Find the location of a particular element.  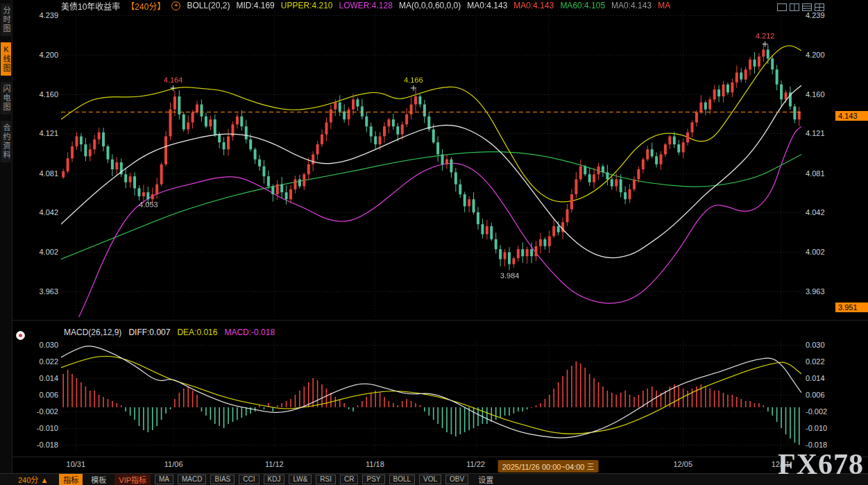

axis-divider is located at coordinates (434, 457).